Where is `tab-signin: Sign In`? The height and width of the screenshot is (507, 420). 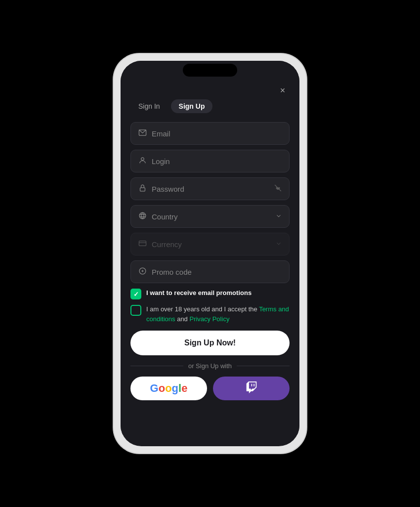
tab-signin: Sign In is located at coordinates (149, 106).